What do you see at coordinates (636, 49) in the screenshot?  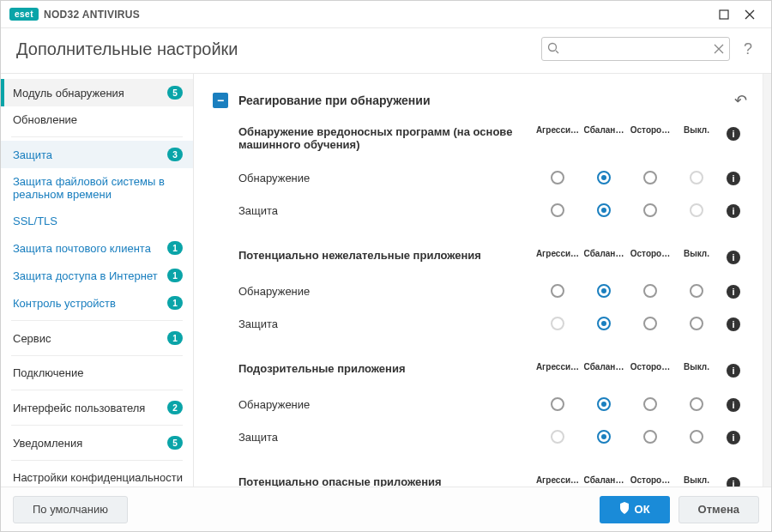 I see `search-input` at bounding box center [636, 49].